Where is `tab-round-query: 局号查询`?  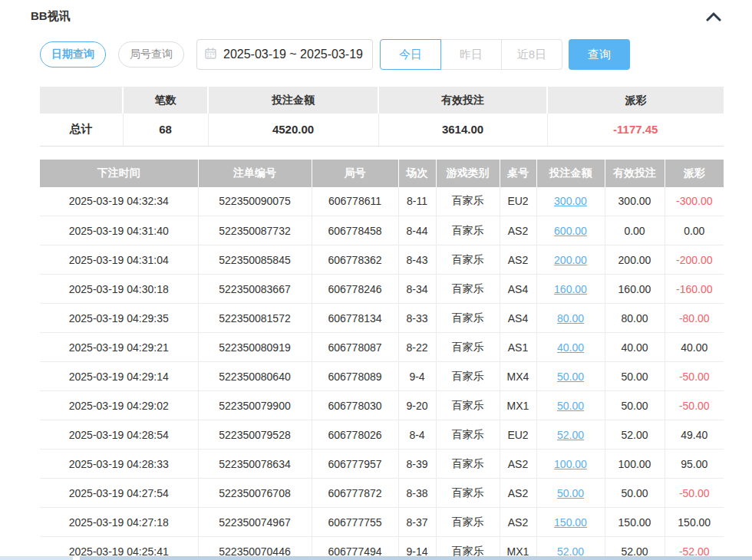
tab-round-query: 局号查询 is located at coordinates (151, 54).